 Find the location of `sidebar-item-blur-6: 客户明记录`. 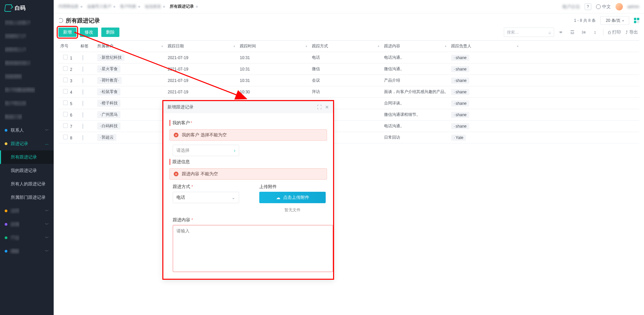

sidebar-item-blur-6: 客户明记录 is located at coordinates (27, 103).